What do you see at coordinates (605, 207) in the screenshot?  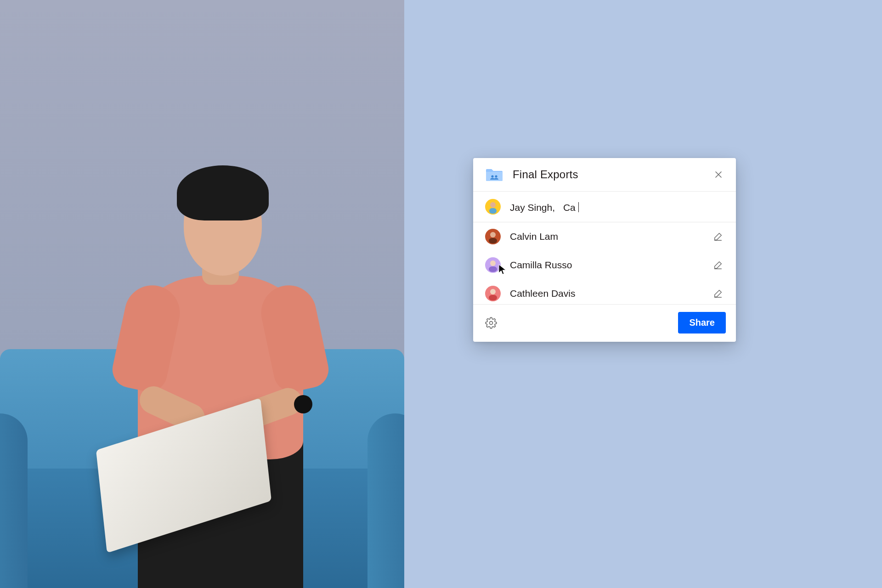 I see `recipient-input: Jay Singh, Ca` at bounding box center [605, 207].